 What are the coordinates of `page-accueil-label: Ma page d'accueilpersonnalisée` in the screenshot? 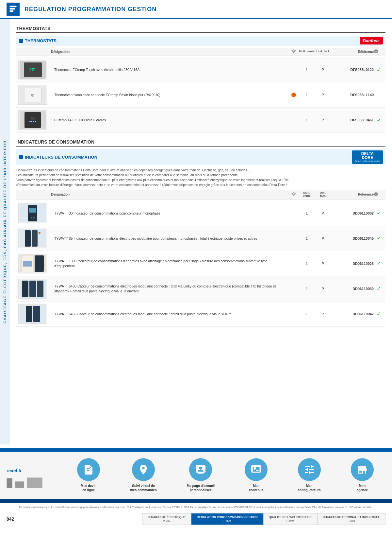 It's located at (201, 488).